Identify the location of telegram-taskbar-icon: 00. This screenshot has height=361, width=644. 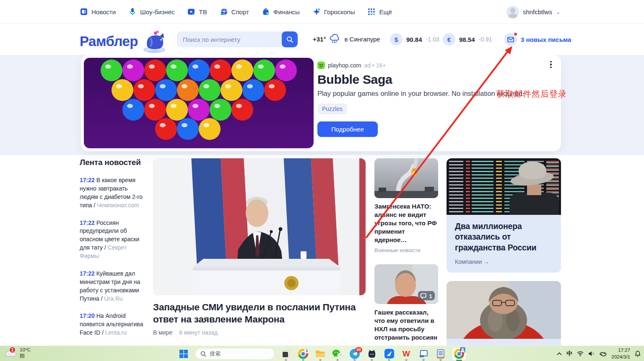
(355, 354).